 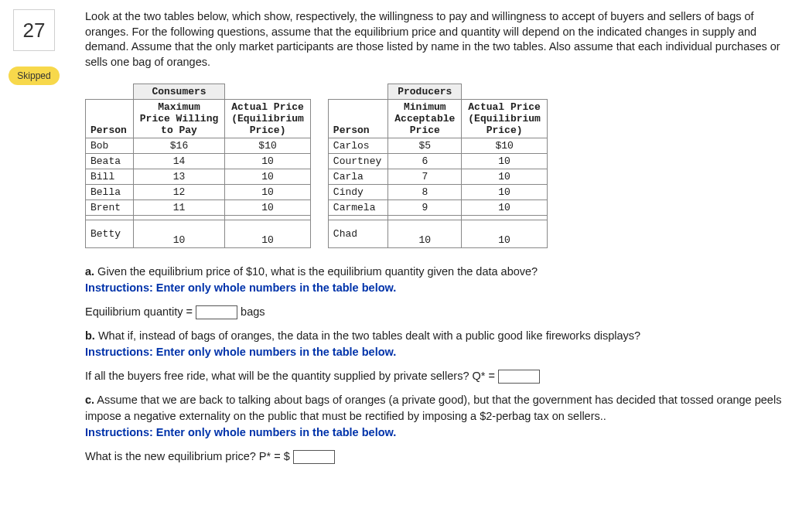 What do you see at coordinates (198, 146) in the screenshot?
I see `table-row: Bob$16$10` at bounding box center [198, 146].